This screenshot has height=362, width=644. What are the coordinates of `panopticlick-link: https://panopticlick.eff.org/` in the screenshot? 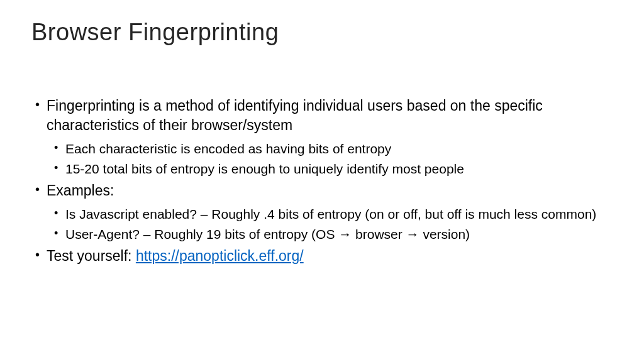 It's located at (220, 256).